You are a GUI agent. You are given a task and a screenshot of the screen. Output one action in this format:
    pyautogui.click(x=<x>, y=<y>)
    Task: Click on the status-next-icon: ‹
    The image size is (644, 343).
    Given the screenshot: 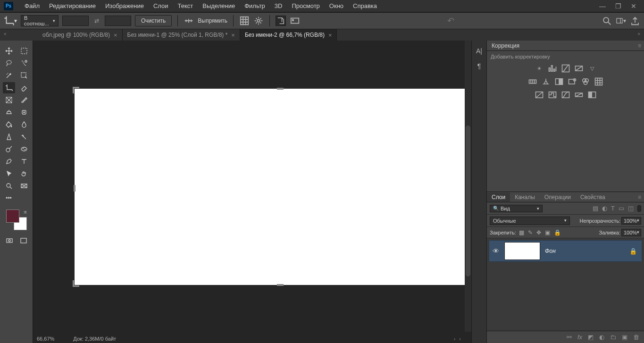 What is the action you would take?
    pyautogui.click(x=460, y=339)
    